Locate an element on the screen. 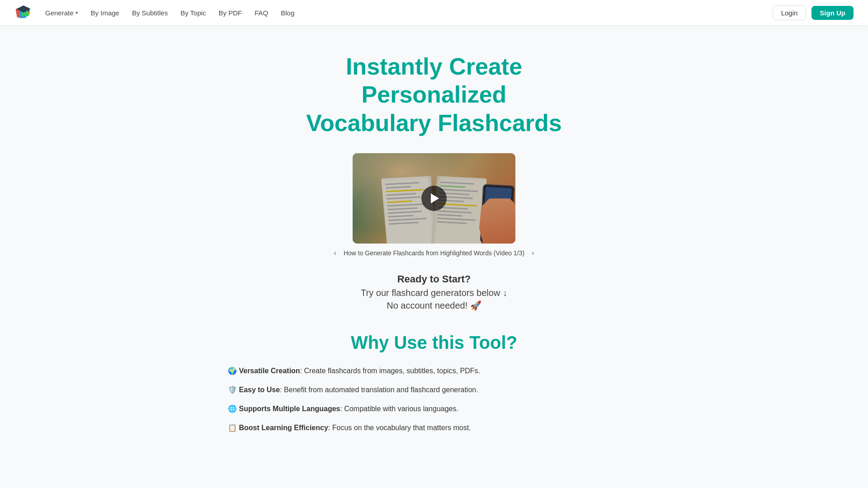 The width and height of the screenshot is (868, 488). cta-section: Ready to Start? Try our flashcard genera… is located at coordinates (434, 292).